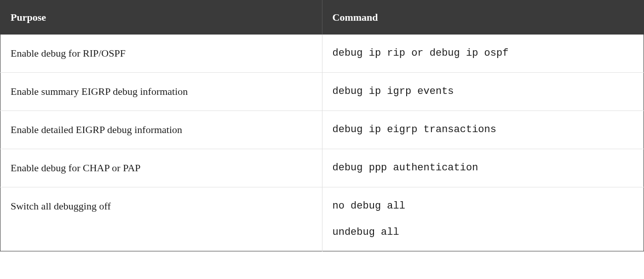 This screenshot has width=644, height=279. What do you see at coordinates (161, 219) in the screenshot?
I see `cell-purpose: Switch all debugging off` at bounding box center [161, 219].